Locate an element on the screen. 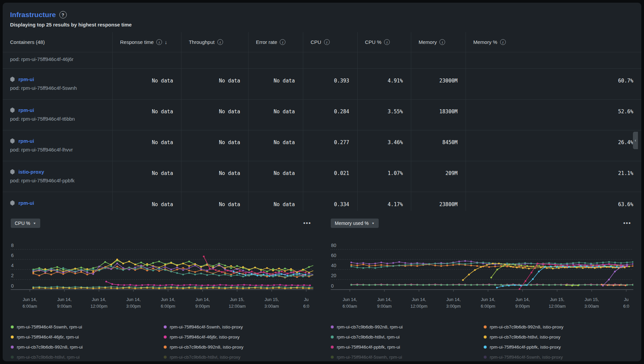  legend-item: rpm-ui-75ff946c4f-ppbfk, istio-proxy is located at coordinates (558, 347).